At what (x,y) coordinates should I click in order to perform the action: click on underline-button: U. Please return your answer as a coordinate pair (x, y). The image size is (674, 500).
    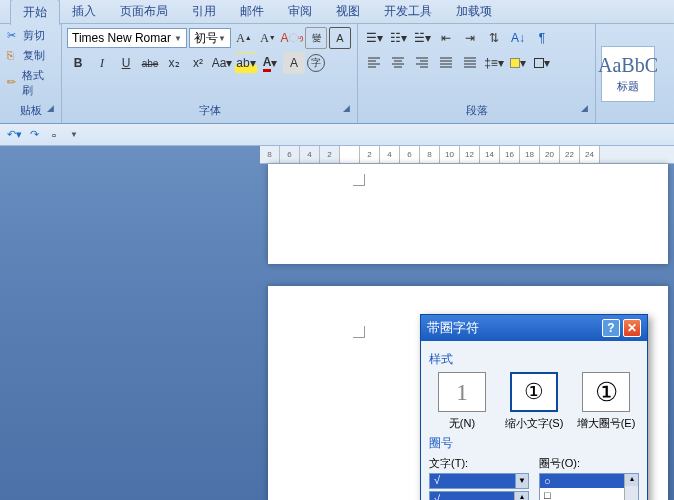
    Looking at the image, I should click on (126, 63).